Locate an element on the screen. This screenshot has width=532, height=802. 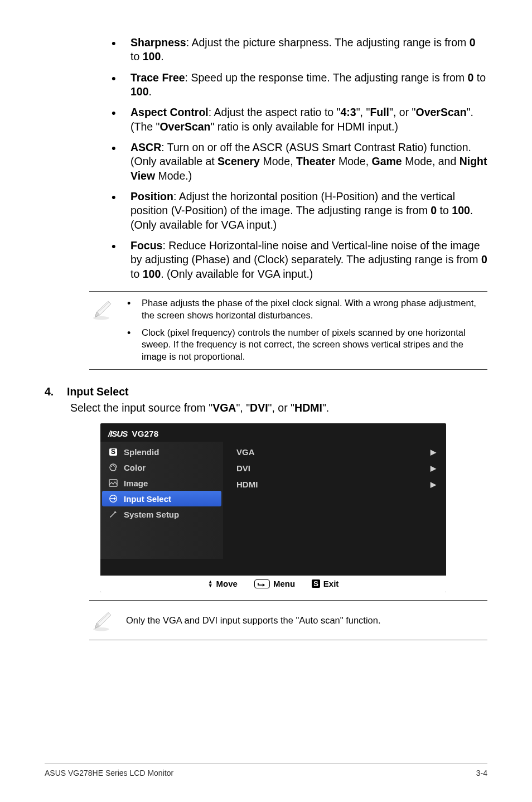
section-4-heading: 4.Input Select is located at coordinates (266, 392).